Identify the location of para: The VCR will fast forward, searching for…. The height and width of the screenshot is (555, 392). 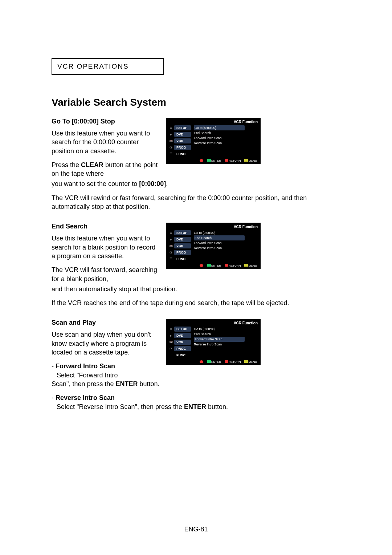
(106, 275).